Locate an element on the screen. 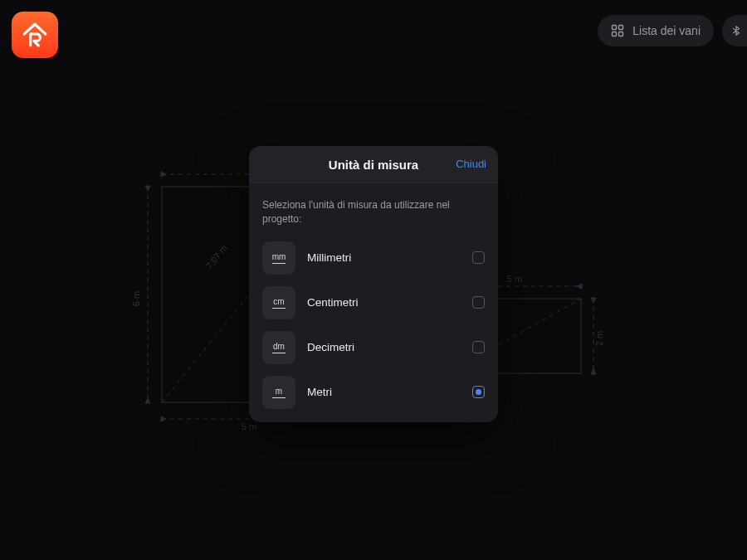 This screenshot has width=747, height=560. unit-label: Metri is located at coordinates (383, 392).